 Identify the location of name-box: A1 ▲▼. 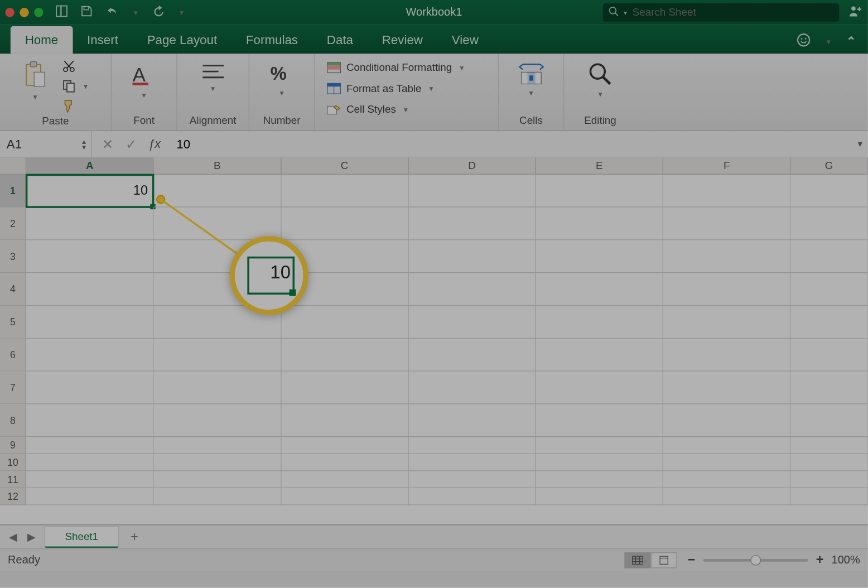
(46, 144).